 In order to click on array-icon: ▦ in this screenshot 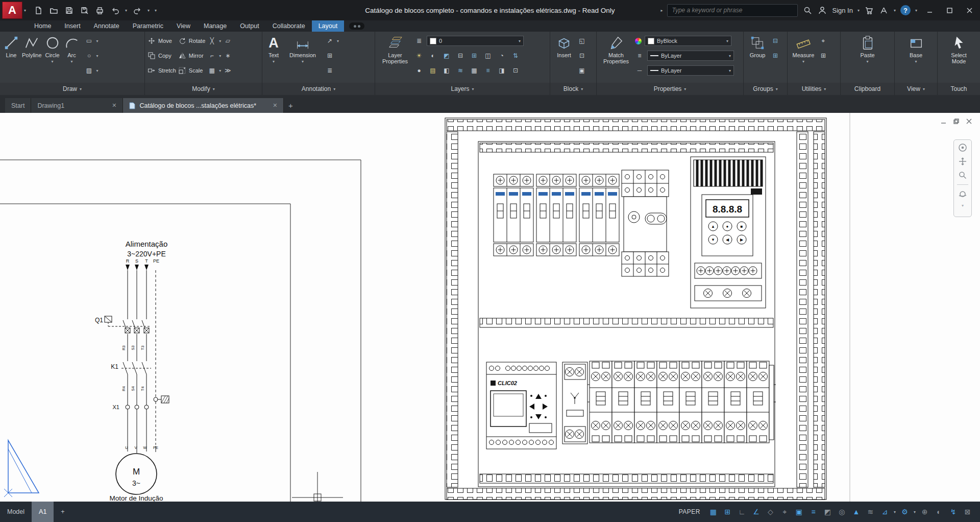, I will do `click(212, 70)`.